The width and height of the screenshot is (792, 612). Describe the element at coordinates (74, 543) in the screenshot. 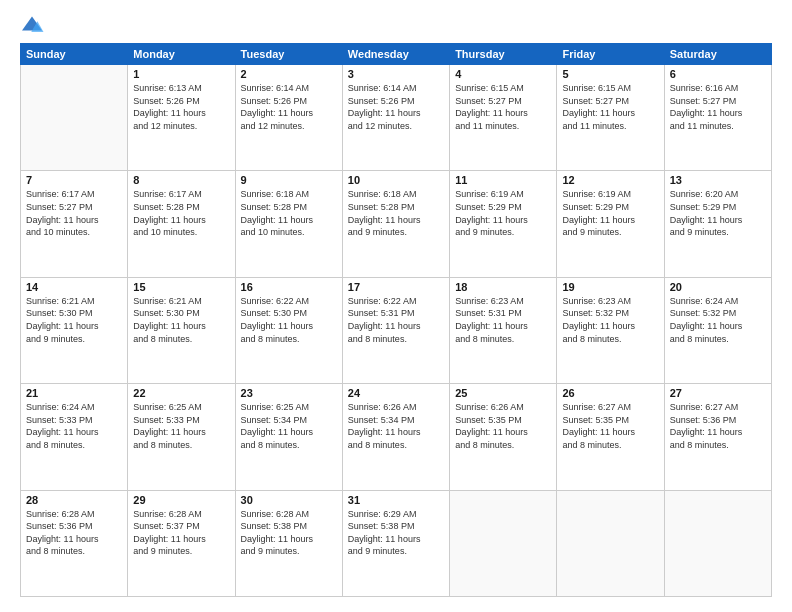

I see `calendar-cell: 28Sunrise: 6:28 AM Sunset: 5:36 PM Dayli…` at that location.